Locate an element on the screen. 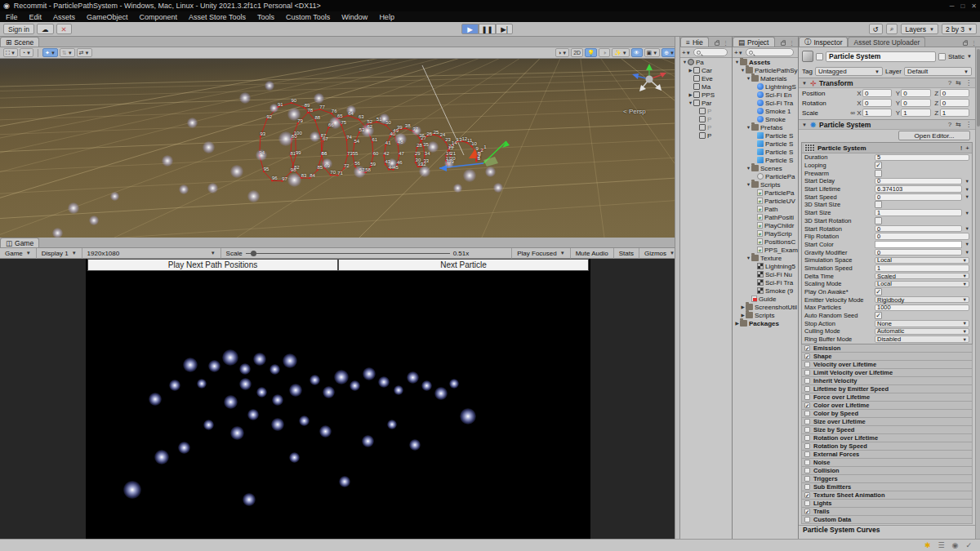 This screenshot has height=551, width=980. module-color-over-lifetime: Color over Lifetime is located at coordinates (887, 406).